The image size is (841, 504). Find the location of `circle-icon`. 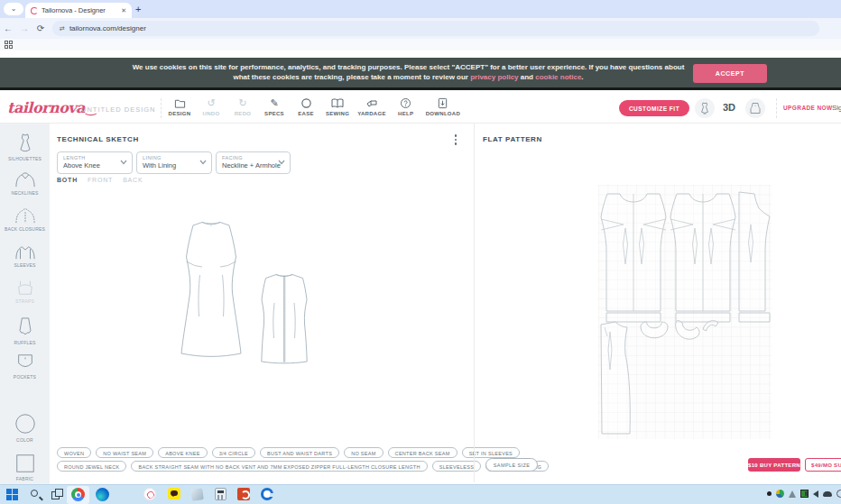

circle-icon is located at coordinates (307, 103).